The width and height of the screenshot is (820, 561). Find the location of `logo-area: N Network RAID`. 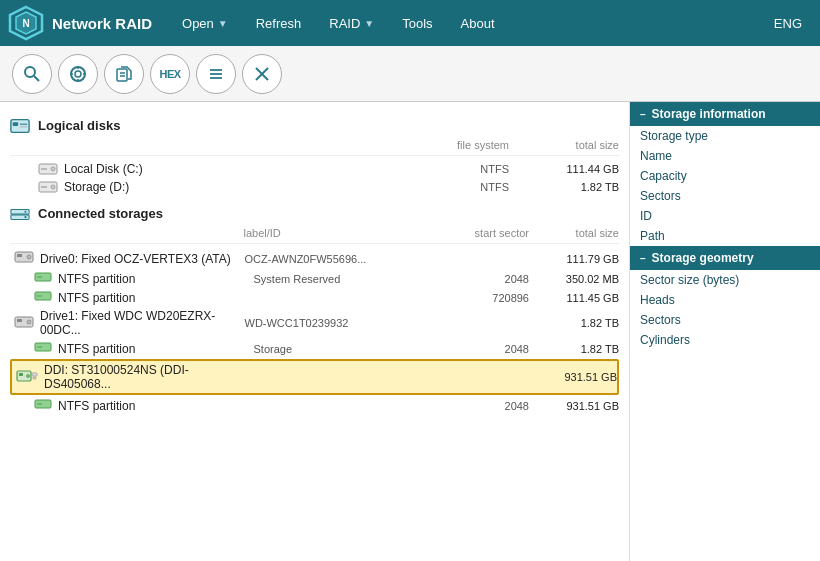

logo-area: N Network RAID is located at coordinates (80, 23).